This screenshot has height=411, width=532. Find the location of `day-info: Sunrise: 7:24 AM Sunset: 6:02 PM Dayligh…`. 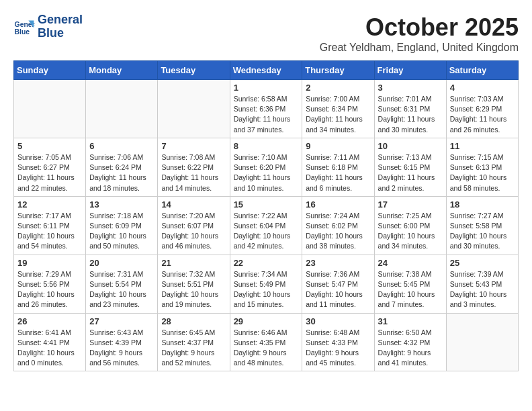

day-info: Sunrise: 7:24 AM Sunset: 6:02 PM Dayligh… is located at coordinates (338, 231).